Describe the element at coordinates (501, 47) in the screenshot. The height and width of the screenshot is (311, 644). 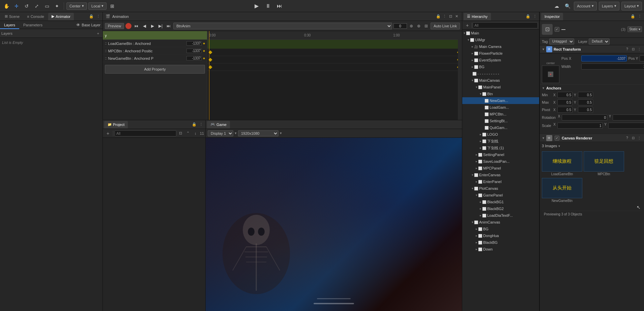
I see `hier-item-2: ▸🎥Main Camera` at that location.